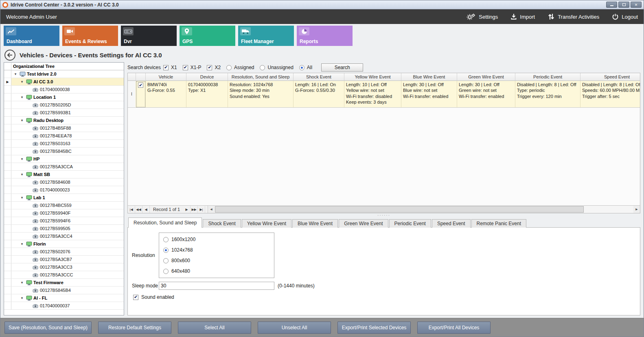 This screenshot has width=644, height=337. Describe the element at coordinates (451, 224) in the screenshot. I see `tab-speed-event: Speed Event` at that location.